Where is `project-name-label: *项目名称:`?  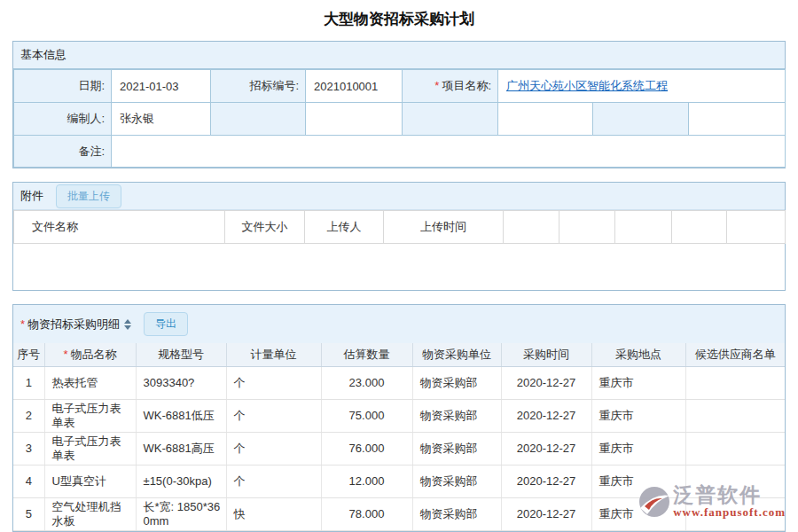
project-name-label: *项目名称: is located at coordinates (450, 87).